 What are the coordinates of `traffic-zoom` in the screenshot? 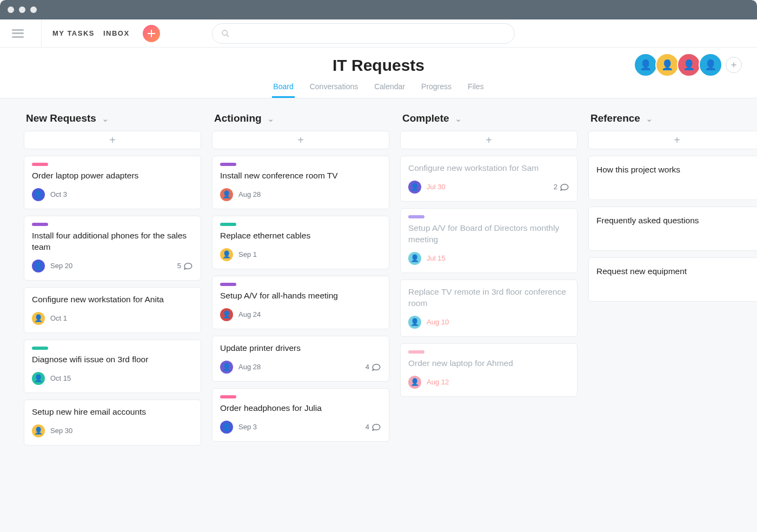 It's located at (34, 10).